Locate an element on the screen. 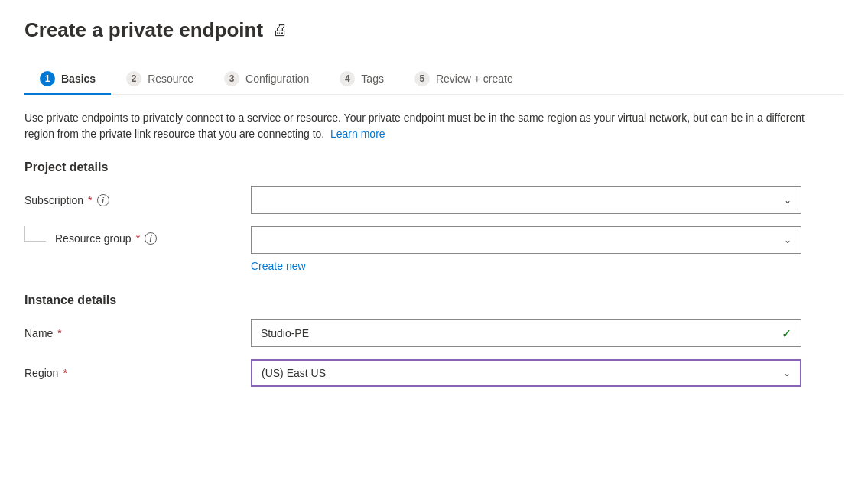 This screenshot has width=868, height=480. resource-group-required: * is located at coordinates (138, 238).